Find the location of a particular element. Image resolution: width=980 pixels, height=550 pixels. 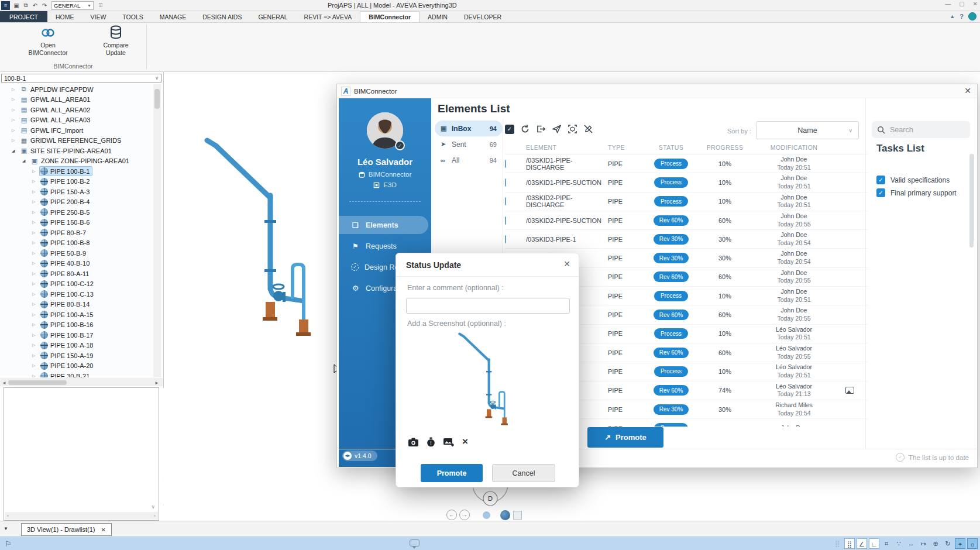

tree-item: GPWL IFC_Import is located at coordinates (75, 130).